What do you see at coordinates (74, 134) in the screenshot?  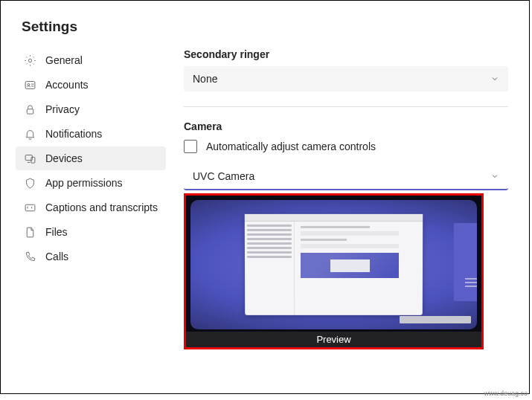 I see `sidebar-item-label: Notifications` at bounding box center [74, 134].